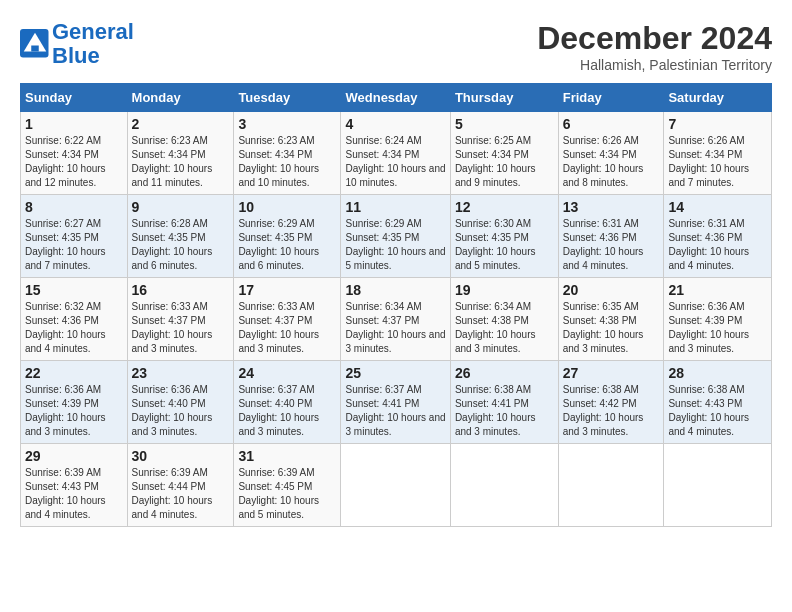 The image size is (792, 612). I want to click on page-header: General Blue December 2024 Hallamish, Pa…, so click(396, 46).